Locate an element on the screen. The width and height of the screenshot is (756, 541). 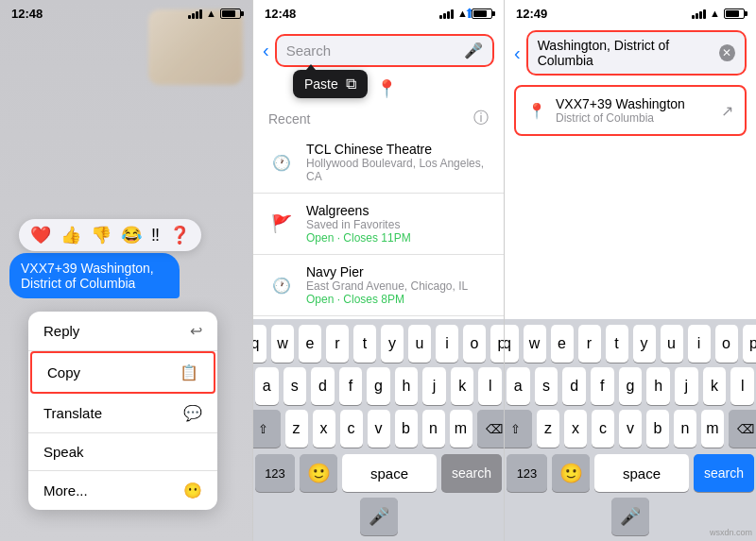
key-o-p3: o is located at coordinates (727, 344).